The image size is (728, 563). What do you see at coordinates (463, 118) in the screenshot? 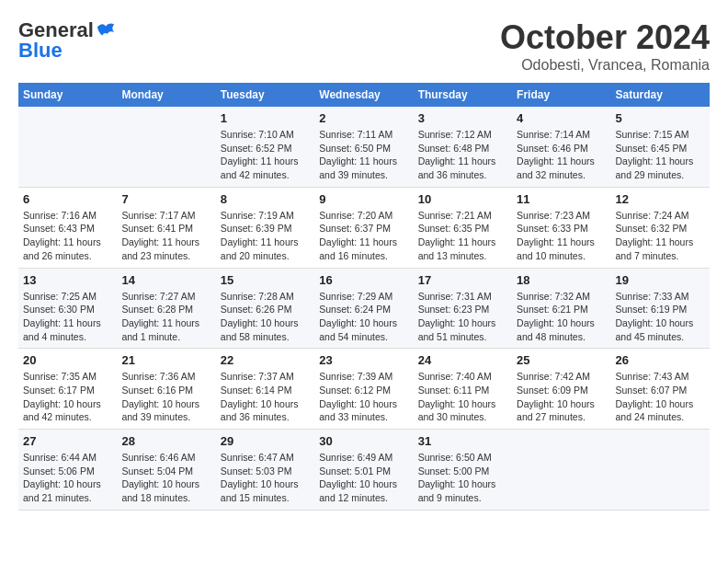
I see `day-number: 3` at bounding box center [463, 118].